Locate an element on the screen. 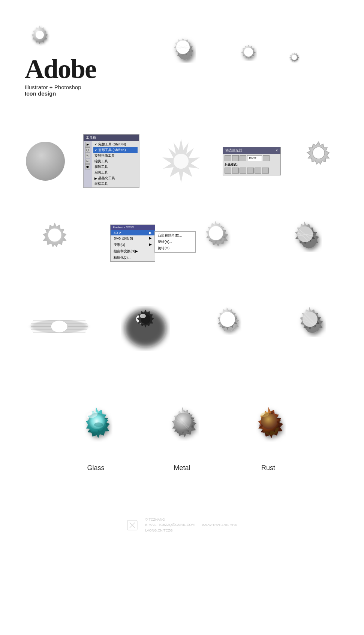 Image resolution: width=364 pixels, height=635 pixels. adobe-title: Adobe is located at coordinates (60, 69).